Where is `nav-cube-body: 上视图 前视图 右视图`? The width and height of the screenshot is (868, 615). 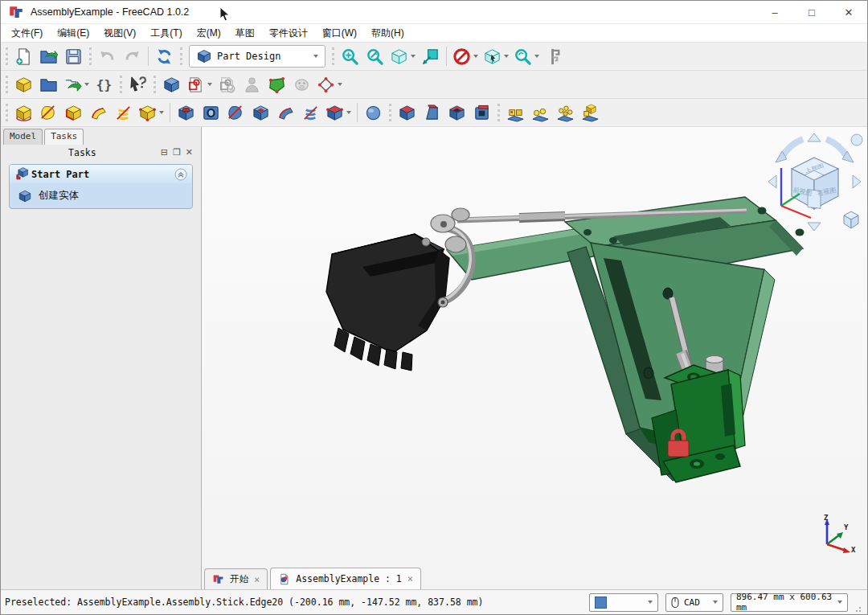
nav-cube-body: 上视图 前视图 右视图 is located at coordinates (815, 183).